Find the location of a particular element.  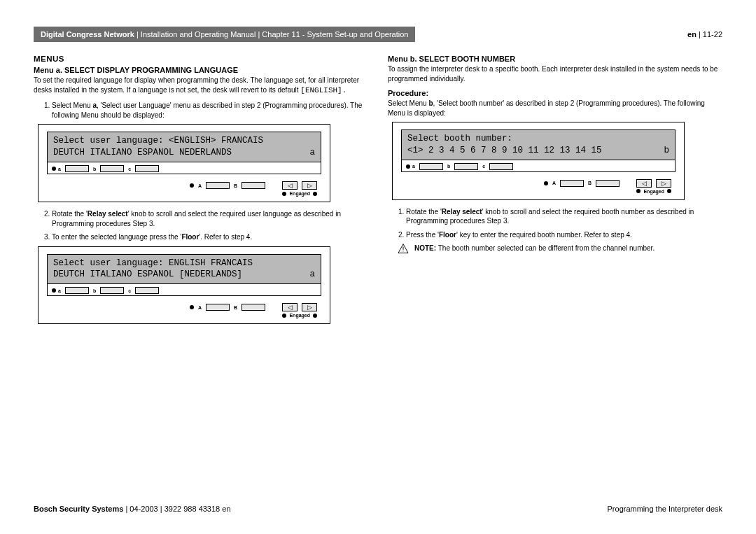

menus-heading: MENUS is located at coordinates (201, 59).